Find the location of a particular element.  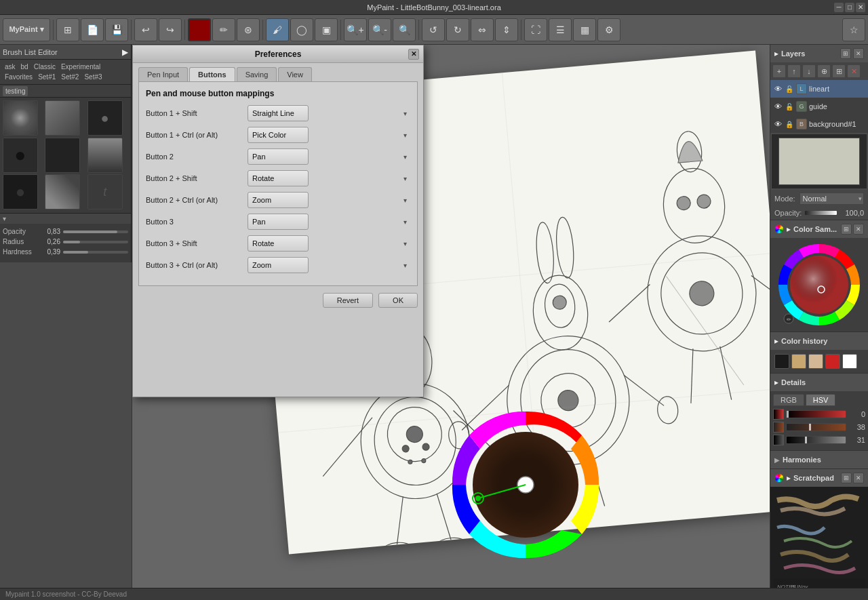

settings-button: ☆ is located at coordinates (854, 30).